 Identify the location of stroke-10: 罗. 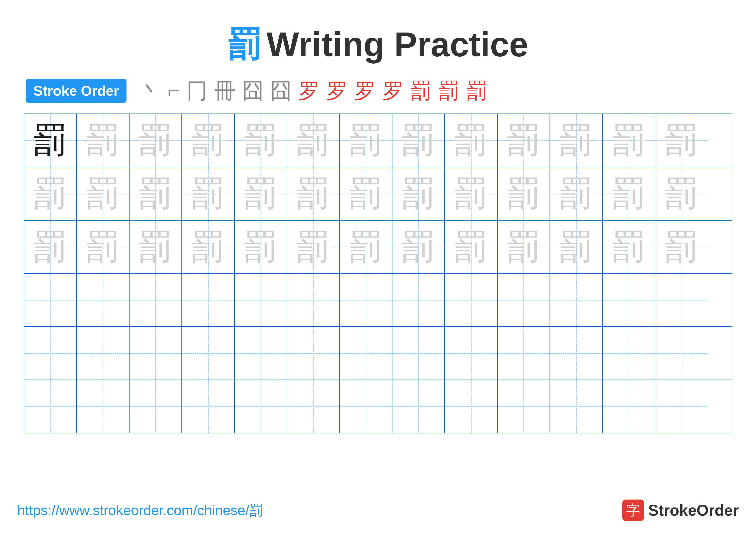
(393, 91).